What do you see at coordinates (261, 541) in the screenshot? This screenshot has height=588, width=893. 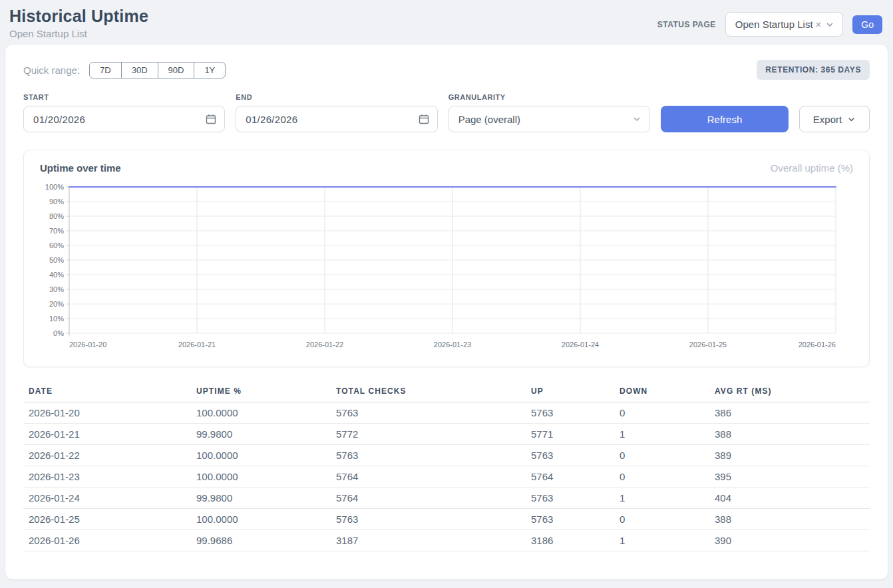 I see `table-cell: 99.9686` at bounding box center [261, 541].